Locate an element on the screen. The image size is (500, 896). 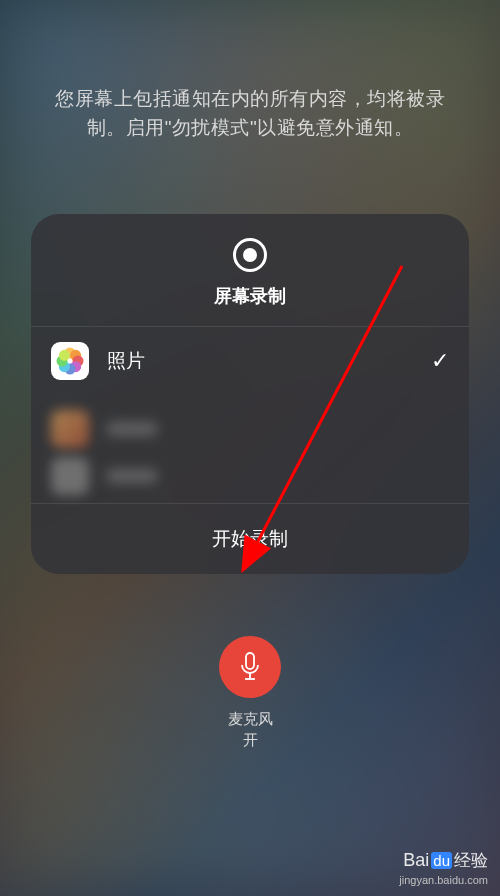
microphone-toggle-button is located at coordinates (250, 667).